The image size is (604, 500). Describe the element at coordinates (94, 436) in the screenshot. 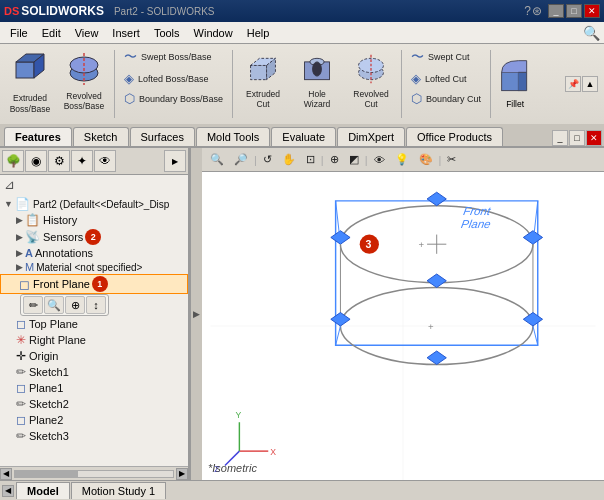

I see `tree-item-sketch3: ✏ Sketch3` at that location.